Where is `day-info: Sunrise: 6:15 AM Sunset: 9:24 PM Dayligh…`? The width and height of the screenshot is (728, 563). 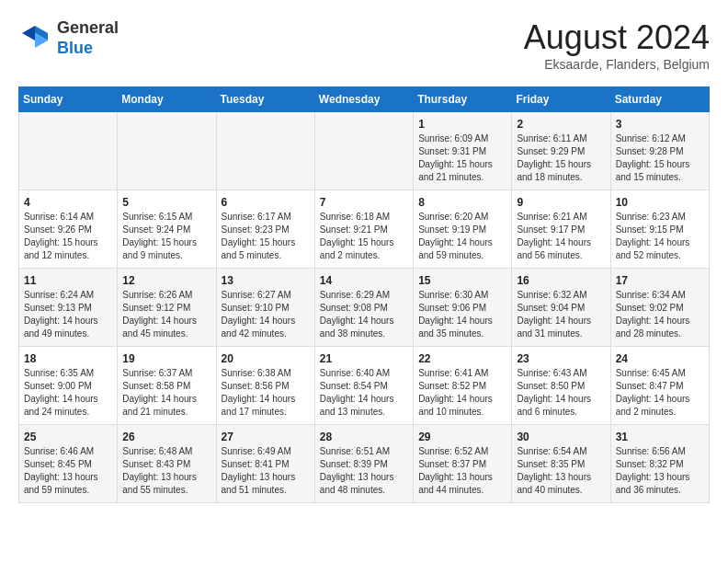 day-info: Sunrise: 6:15 AM Sunset: 9:24 PM Dayligh… is located at coordinates (166, 236).